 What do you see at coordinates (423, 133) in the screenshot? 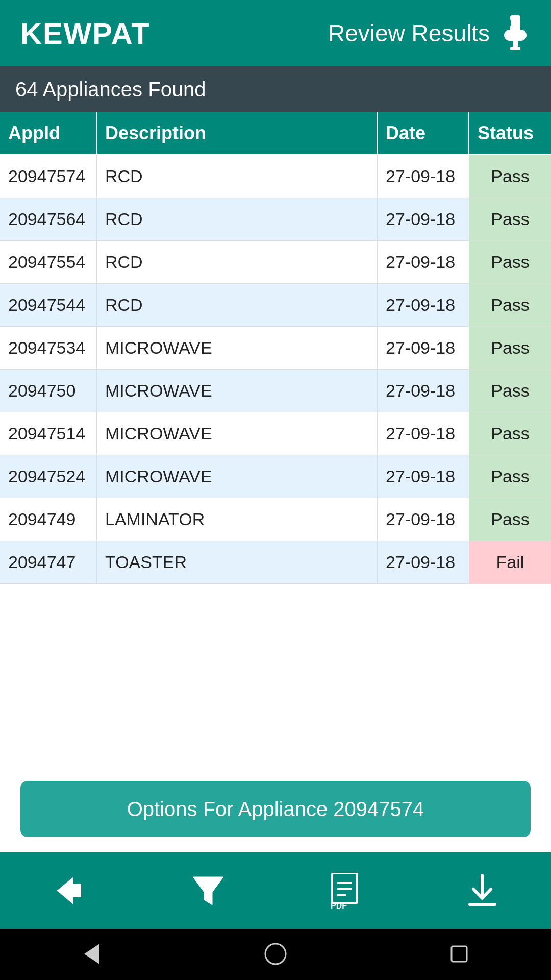
I see `col-header-date: Date` at bounding box center [423, 133].